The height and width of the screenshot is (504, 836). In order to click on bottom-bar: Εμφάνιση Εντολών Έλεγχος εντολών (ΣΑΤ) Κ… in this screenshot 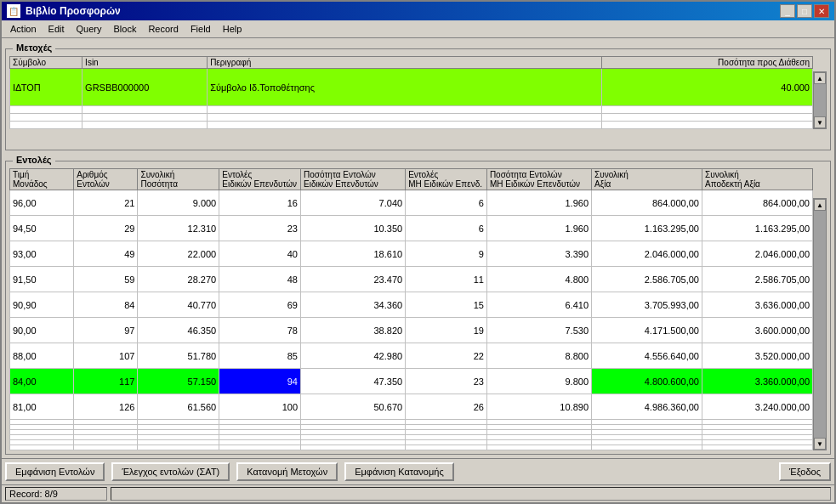, I will do `click(418, 471)`.